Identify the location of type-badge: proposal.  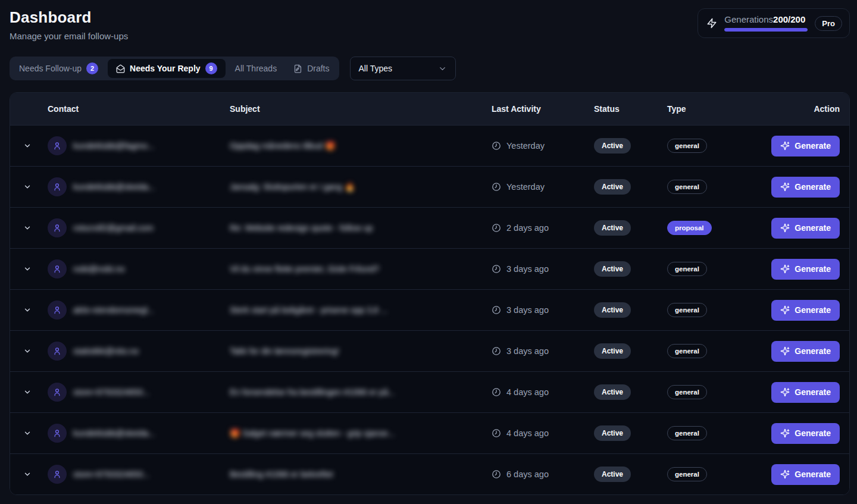
(689, 228).